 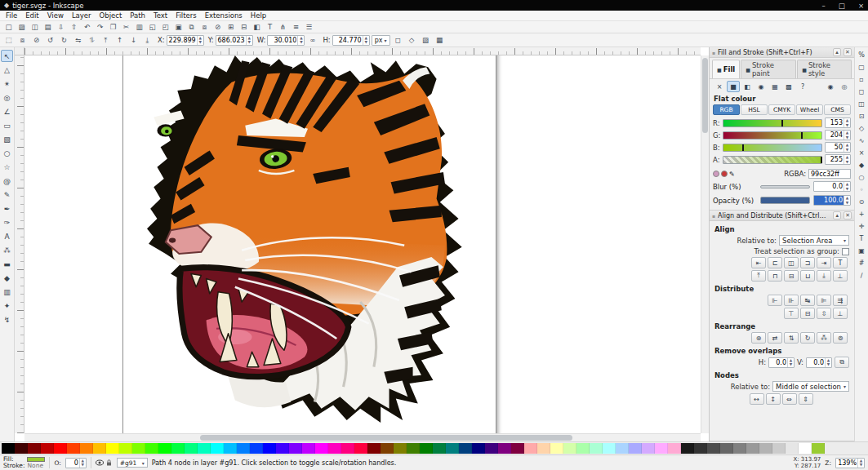 I want to click on group-icon: ⊞, so click(x=230, y=28).